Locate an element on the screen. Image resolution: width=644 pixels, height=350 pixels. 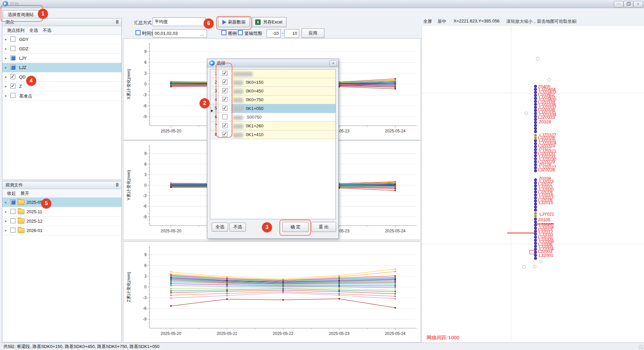
tree-item-2025-11: ▸2025-11 is located at coordinates (62, 212).